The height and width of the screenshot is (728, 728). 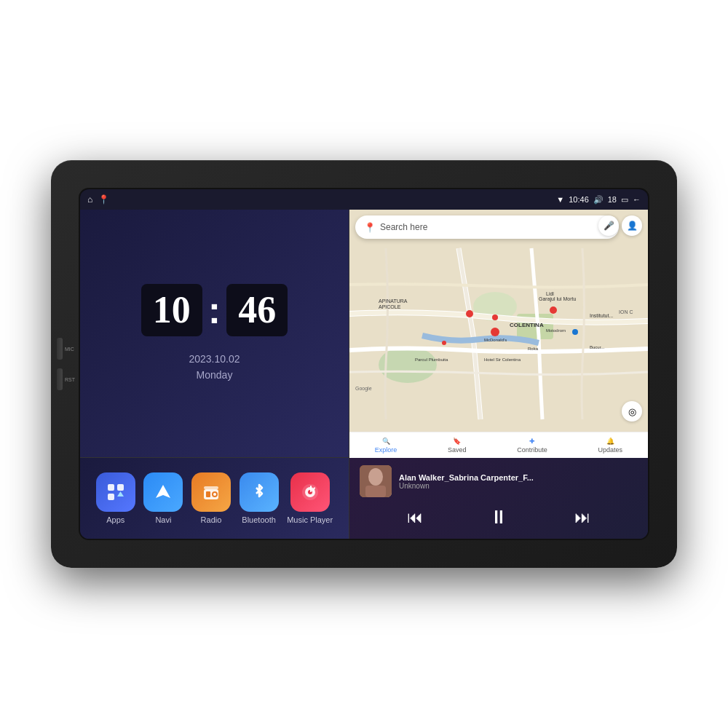 What do you see at coordinates (386, 441) in the screenshot?
I see `explore-icon: 🔍` at bounding box center [386, 441].